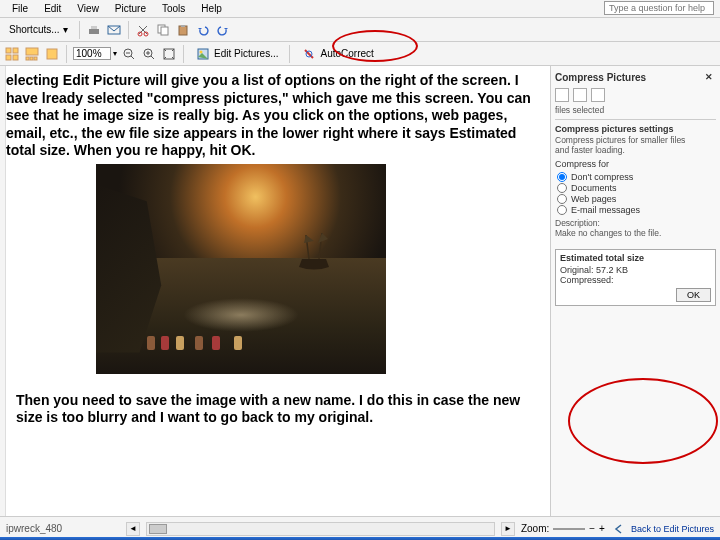 This screenshot has height=540, width=720. I want to click on zoom-input, so click(92, 54).